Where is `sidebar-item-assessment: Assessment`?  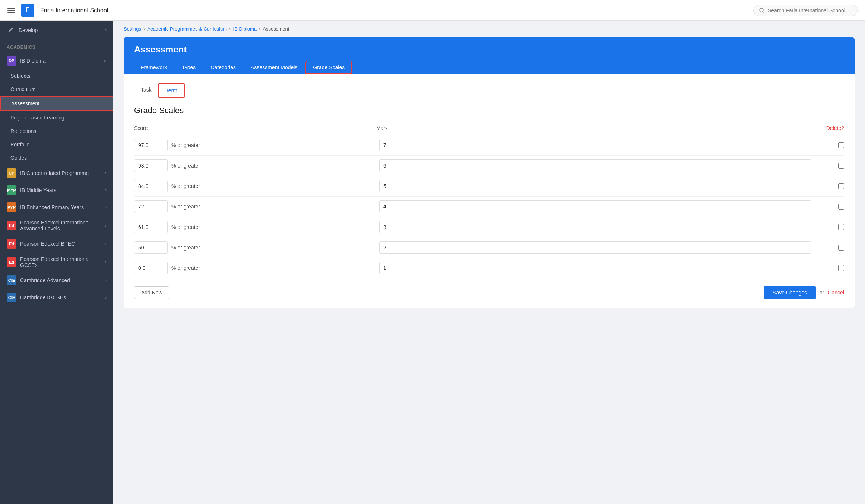
sidebar-item-assessment: Assessment is located at coordinates (57, 103).